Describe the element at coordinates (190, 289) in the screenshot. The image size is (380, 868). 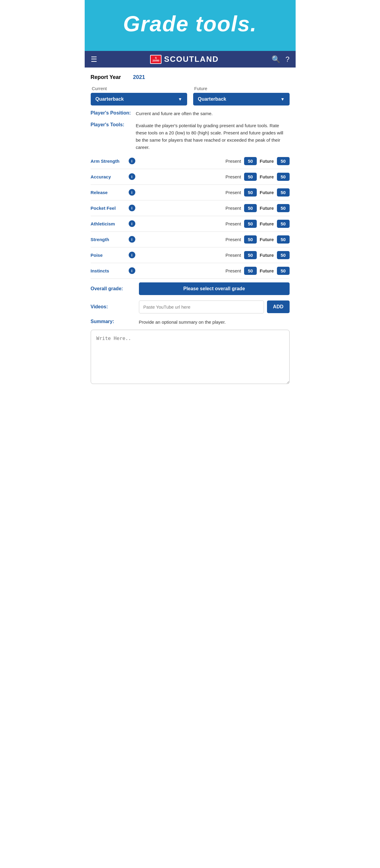
I see `overall-grade-row: Overall grade: Please select overall gra…` at that location.